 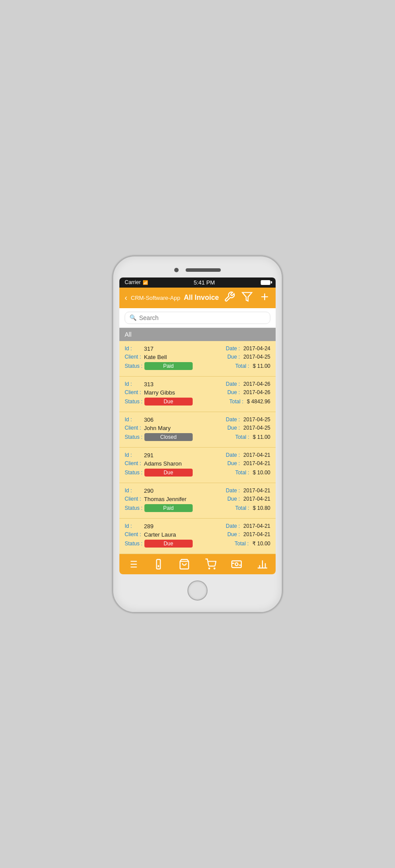 What do you see at coordinates (169, 437) in the screenshot?
I see `status-badge: Closed` at bounding box center [169, 437].